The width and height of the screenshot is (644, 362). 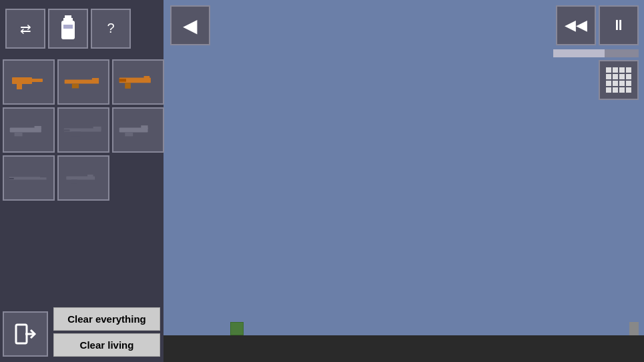 I want to click on weapon7-icon, so click(x=29, y=178).